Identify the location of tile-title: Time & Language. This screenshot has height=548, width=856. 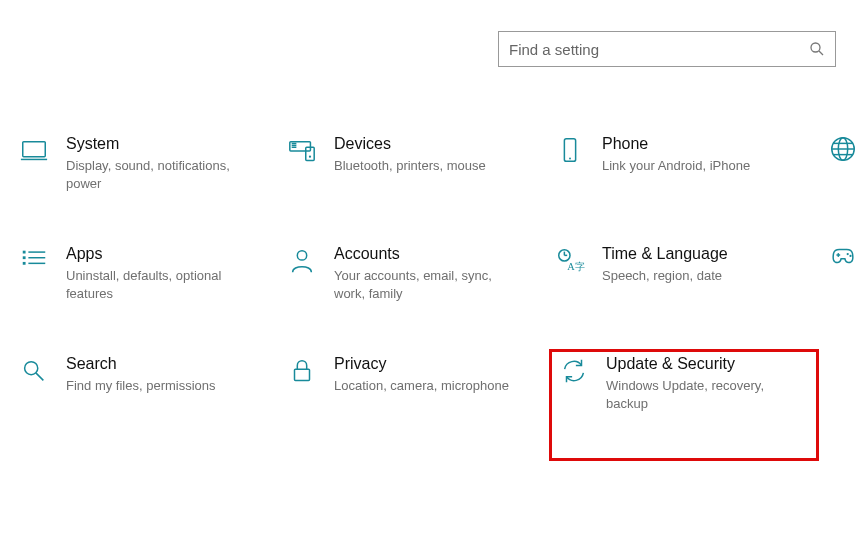
(665, 254).